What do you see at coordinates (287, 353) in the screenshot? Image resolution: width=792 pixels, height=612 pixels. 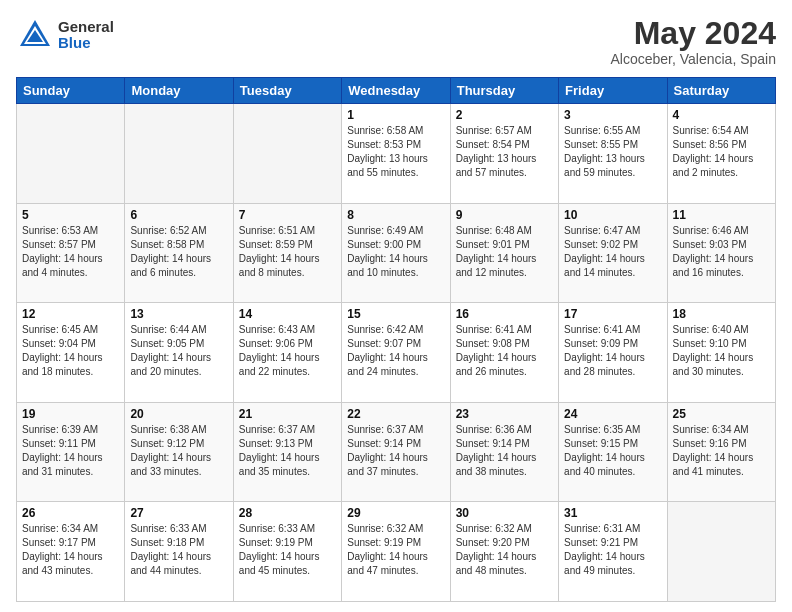 I see `table-row: 14Sunrise: 6:43 AM Sunset: 9:06 PM Dayli…` at bounding box center [287, 353].